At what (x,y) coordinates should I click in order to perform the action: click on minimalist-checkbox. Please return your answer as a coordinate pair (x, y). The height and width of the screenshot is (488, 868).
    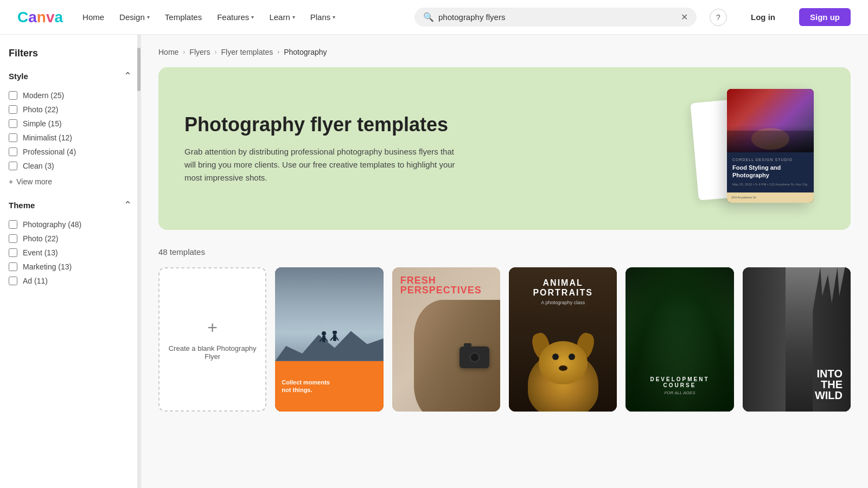
    Looking at the image, I should click on (13, 138).